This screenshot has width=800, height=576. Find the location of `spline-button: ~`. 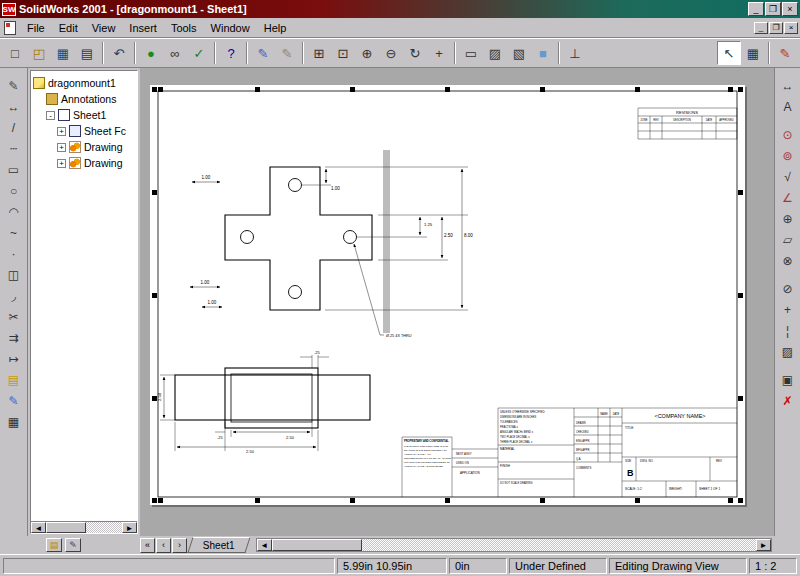

spline-button: ~ is located at coordinates (14, 233).